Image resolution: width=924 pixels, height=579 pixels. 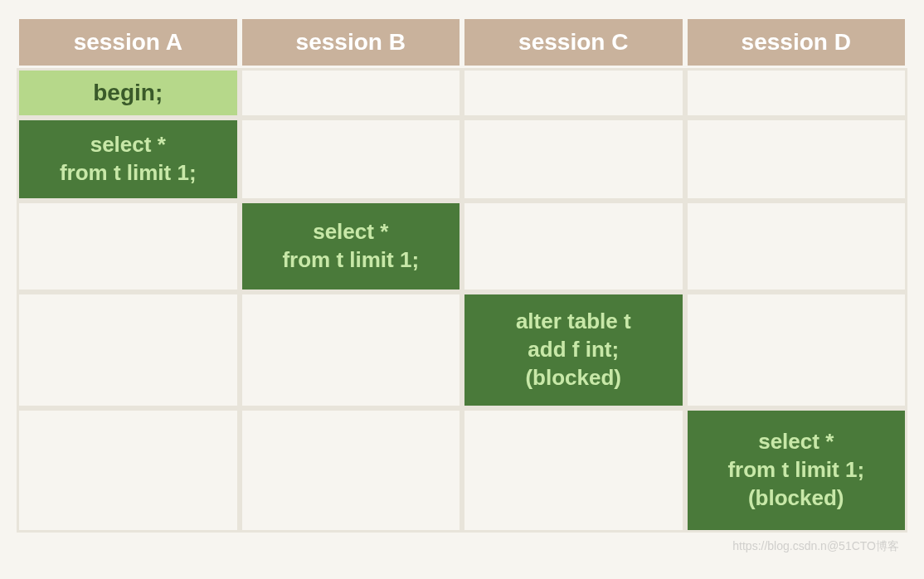 What do you see at coordinates (574, 350) in the screenshot?
I see `sql-alter-statement-blocked: alter table t add f int; (blocked)` at bounding box center [574, 350].